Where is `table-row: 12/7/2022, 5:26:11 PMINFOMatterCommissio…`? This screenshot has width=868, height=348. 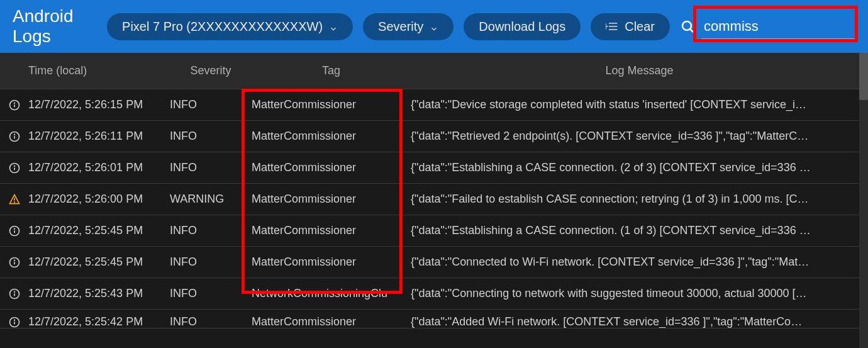 table-row: 12/7/2022, 5:26:11 PMINFOMatterCommissio… is located at coordinates (434, 137).